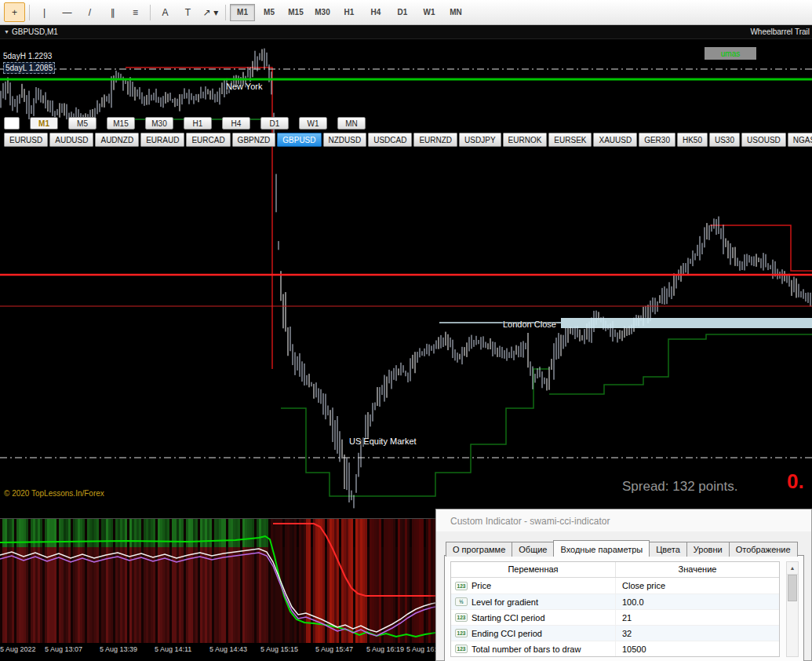 This screenshot has height=661, width=812. Describe the element at coordinates (402, 13) in the screenshot. I see `toolbar-timeframe-d1: D1` at that location.